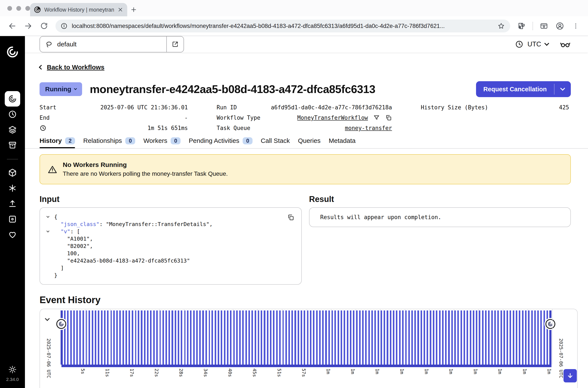 This screenshot has width=588, height=388. Describe the element at coordinates (283, 26) in the screenshot. I see `address-bar: localhost:8080/namespaces/default/workfl…` at that location.